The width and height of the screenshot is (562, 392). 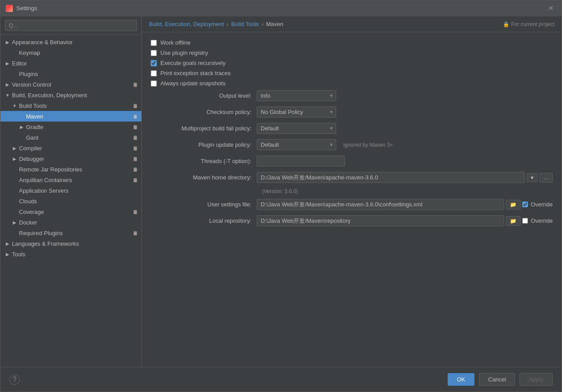 What do you see at coordinates (352, 83) in the screenshot?
I see `checkbox-row-always-update: Always update snapshots` at bounding box center [352, 83].